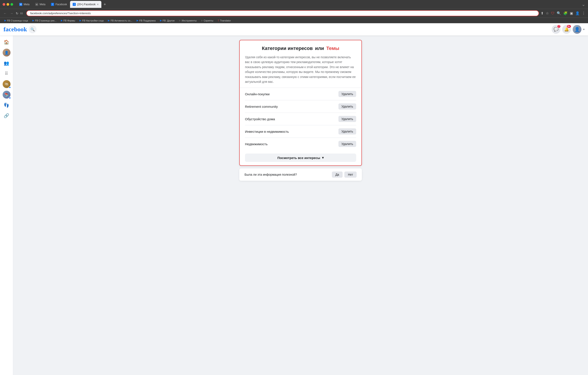 Image resolution: width=588 pixels, height=375 pixels. I want to click on sidebar-item-groups: 📚, so click(7, 95).